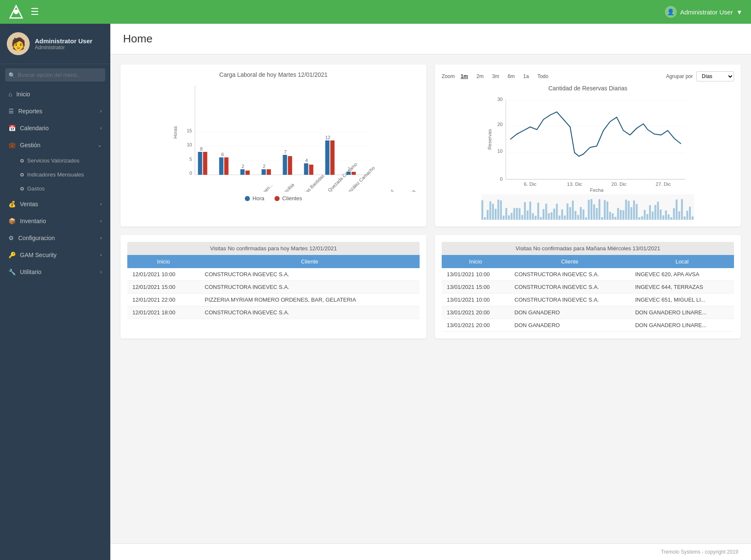 This screenshot has height=560, width=751. Describe the element at coordinates (36, 188) in the screenshot. I see `label-gastos: Gastos` at that location.